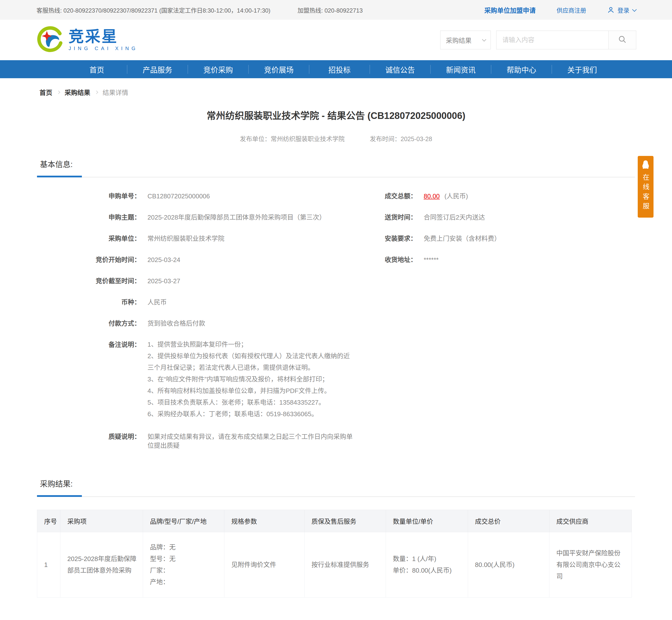  What do you see at coordinates (336, 164) in the screenshot?
I see `basic-info-title: 基本信息:` at bounding box center [336, 164].